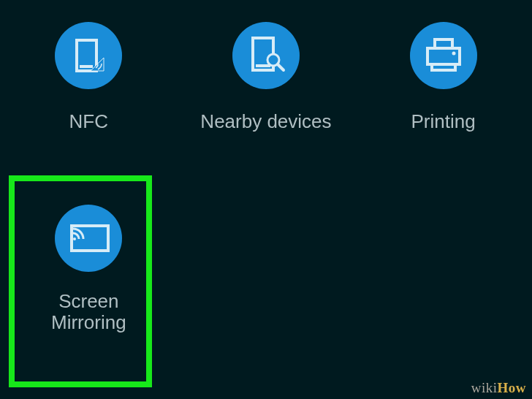  What do you see at coordinates (443, 95) in the screenshot?
I see `tile-printing: Printing` at bounding box center [443, 95].